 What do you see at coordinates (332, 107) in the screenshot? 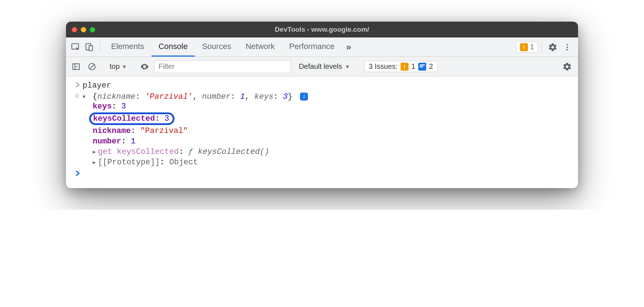
I see `property-row: keys: 3` at bounding box center [332, 107].